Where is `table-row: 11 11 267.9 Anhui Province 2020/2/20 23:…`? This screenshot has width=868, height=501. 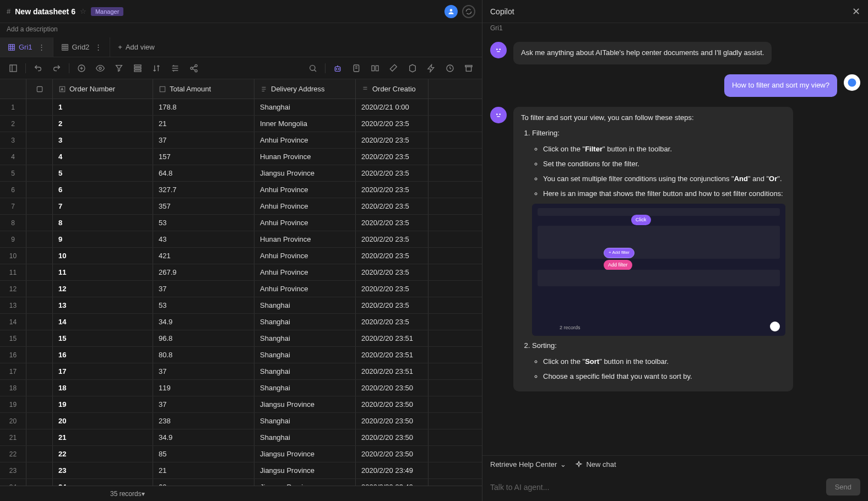
table-row: 11 11 267.9 Anhui Province 2020/2/20 23:… is located at coordinates (241, 273).